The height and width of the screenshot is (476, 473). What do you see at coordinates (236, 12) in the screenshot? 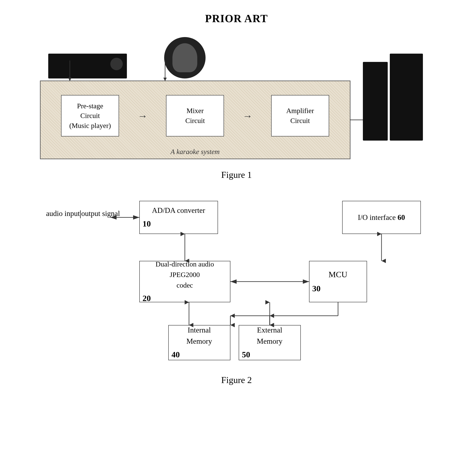
I see `page-title: PRIOR ART` at bounding box center [236, 12].